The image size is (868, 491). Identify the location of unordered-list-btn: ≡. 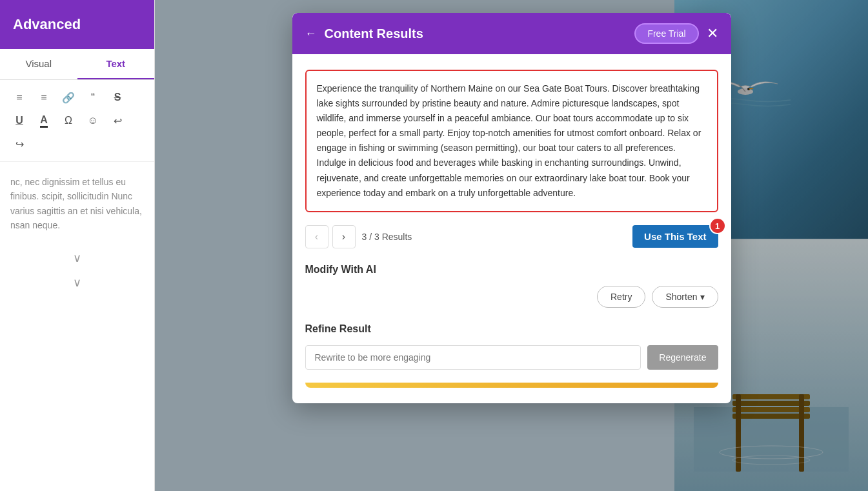
(19, 97).